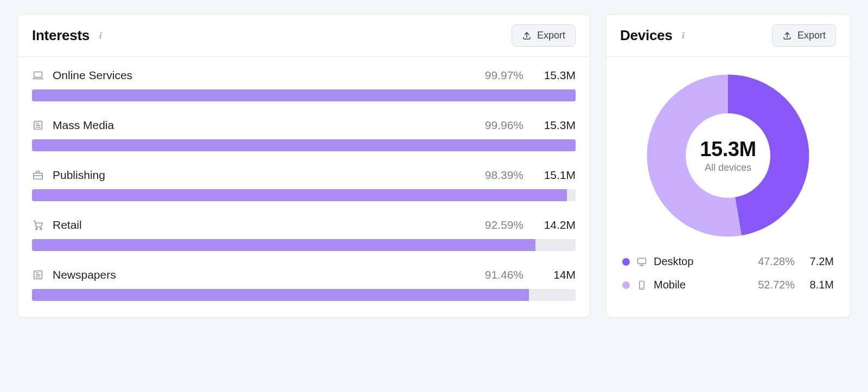  I want to click on interest-row: Newspapers 91.46% 14M, so click(304, 285).